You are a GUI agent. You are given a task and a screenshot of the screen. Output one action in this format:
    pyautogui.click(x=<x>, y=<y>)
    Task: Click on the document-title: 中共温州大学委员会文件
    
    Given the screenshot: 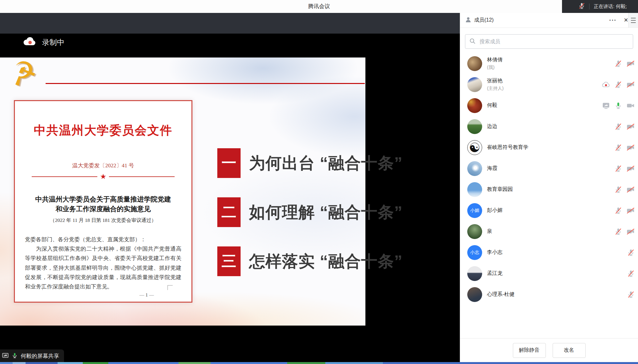 What is the action you would take?
    pyautogui.click(x=103, y=130)
    